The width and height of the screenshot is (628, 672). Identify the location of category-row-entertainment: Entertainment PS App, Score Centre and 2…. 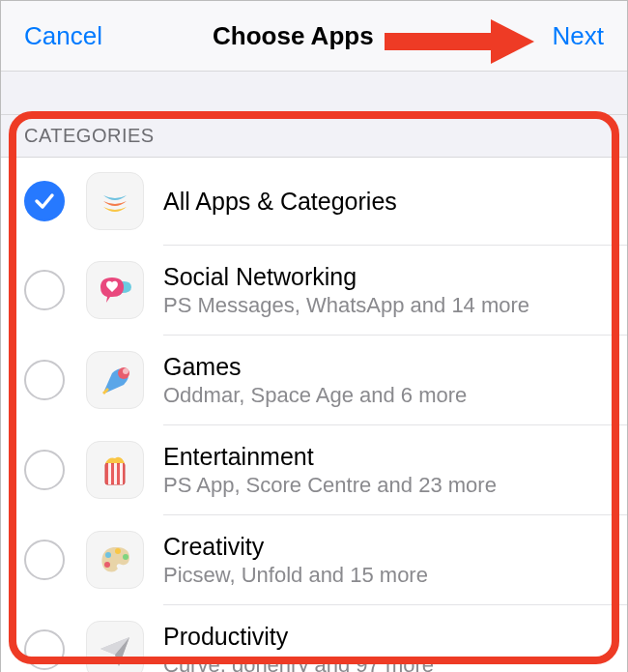
(314, 470).